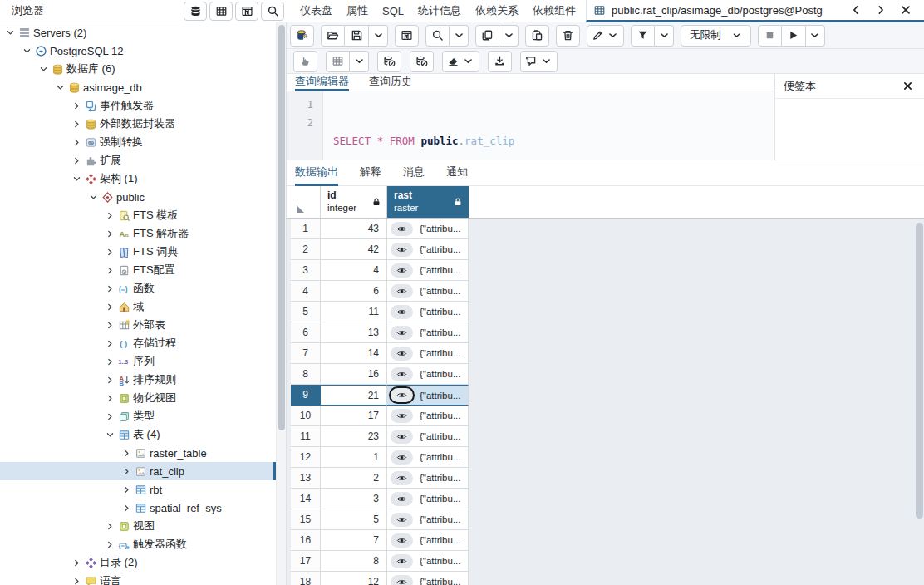 Image resolution: width=924 pixels, height=585 pixels. What do you see at coordinates (605, 36) in the screenshot?
I see `edit-menu-button` at bounding box center [605, 36].